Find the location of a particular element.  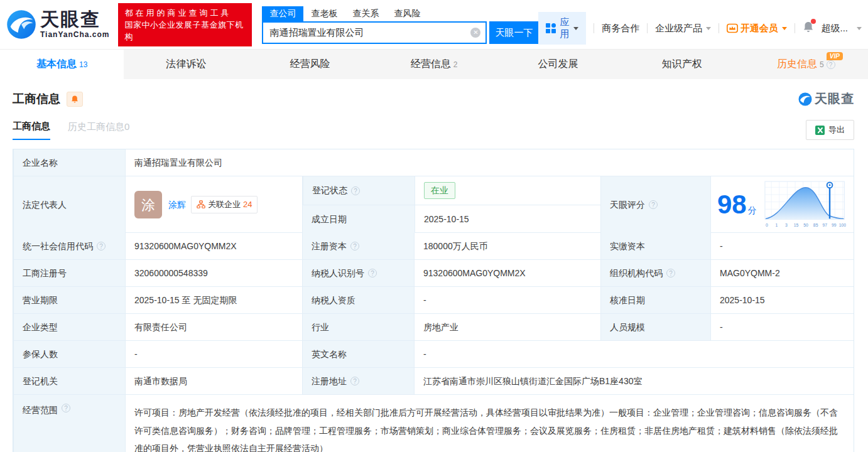

tab-operation-risk: 经营风险 is located at coordinates (310, 64).